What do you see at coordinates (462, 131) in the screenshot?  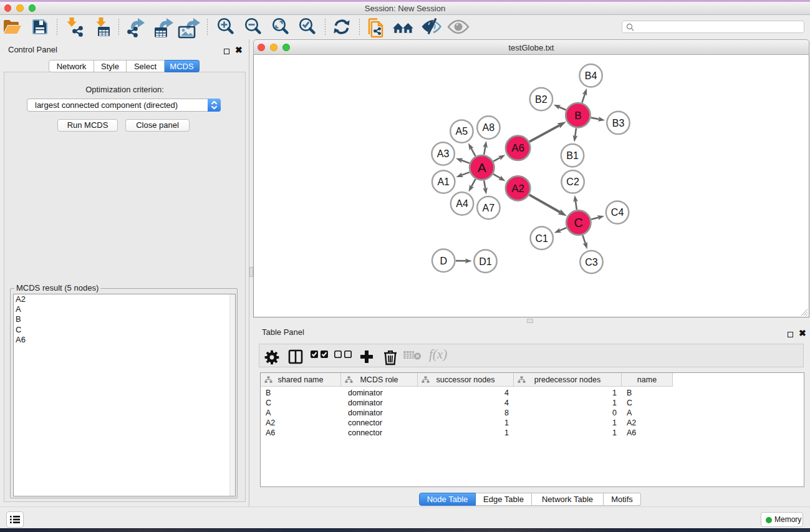 I see `svg-text: A5` at bounding box center [462, 131].